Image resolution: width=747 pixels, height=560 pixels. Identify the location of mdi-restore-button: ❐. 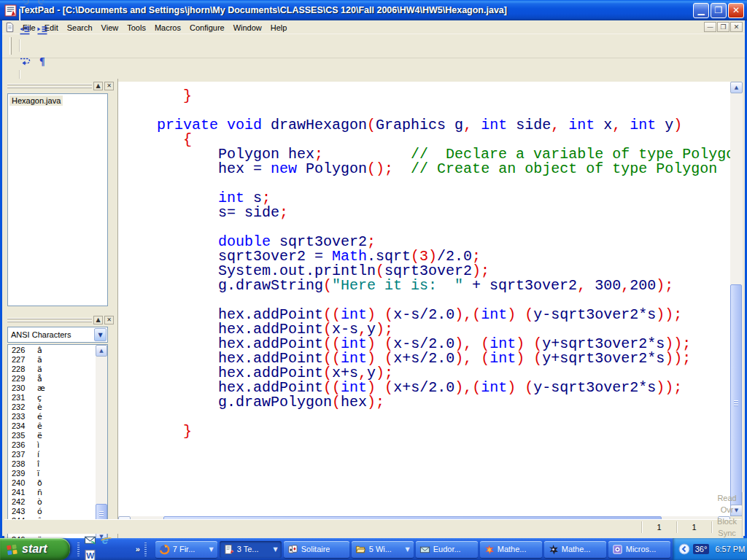
(724, 27).